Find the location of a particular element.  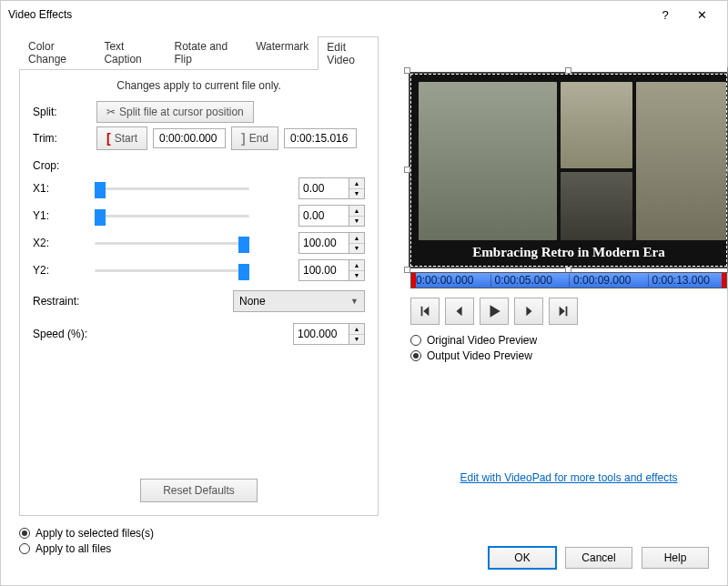

tab-edit-video: Edit Video is located at coordinates (348, 53).